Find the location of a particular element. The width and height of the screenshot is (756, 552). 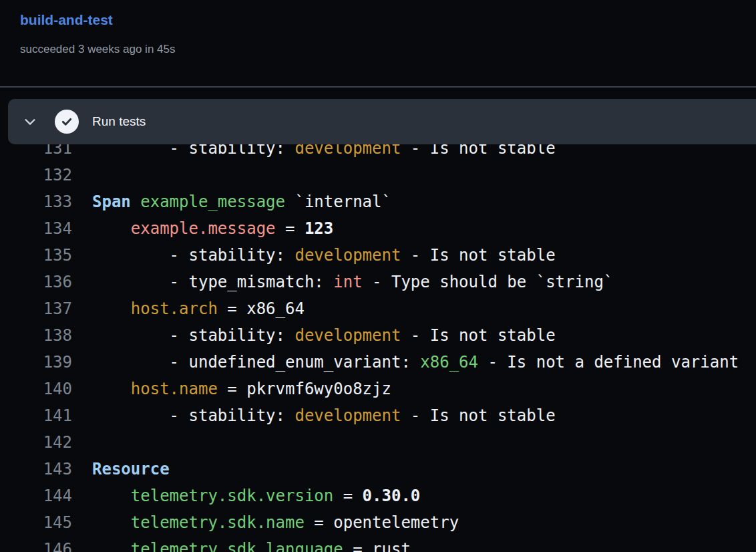

job-status-line: succeeded 3 weeks ago in 45s is located at coordinates (98, 49).